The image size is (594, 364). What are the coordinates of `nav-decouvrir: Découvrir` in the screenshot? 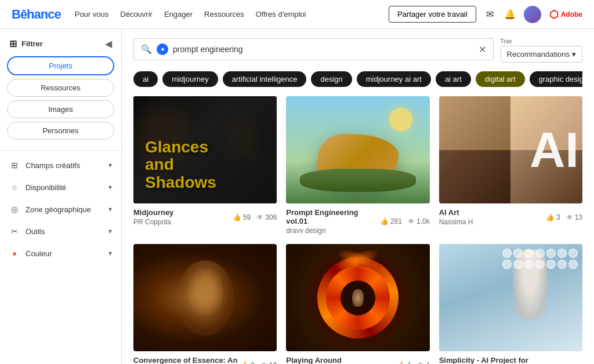 It's located at (136, 14).